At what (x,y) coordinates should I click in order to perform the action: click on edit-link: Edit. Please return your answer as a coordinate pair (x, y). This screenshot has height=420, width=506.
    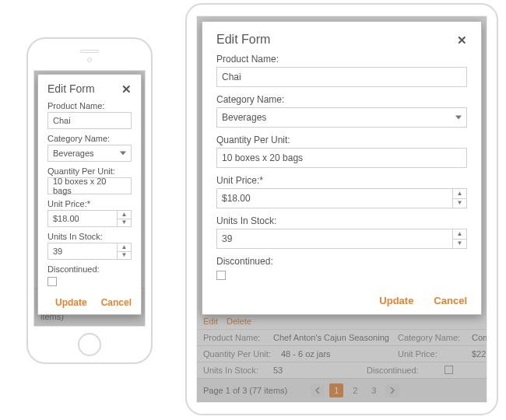
    Looking at the image, I should click on (210, 321).